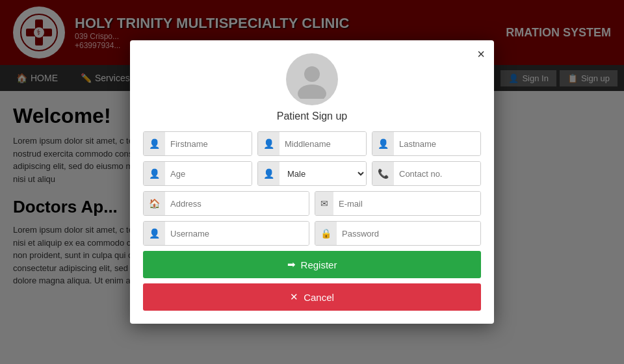  What do you see at coordinates (312, 174) in the screenshot?
I see `gender-group: 👤 Male Female` at bounding box center [312, 174].